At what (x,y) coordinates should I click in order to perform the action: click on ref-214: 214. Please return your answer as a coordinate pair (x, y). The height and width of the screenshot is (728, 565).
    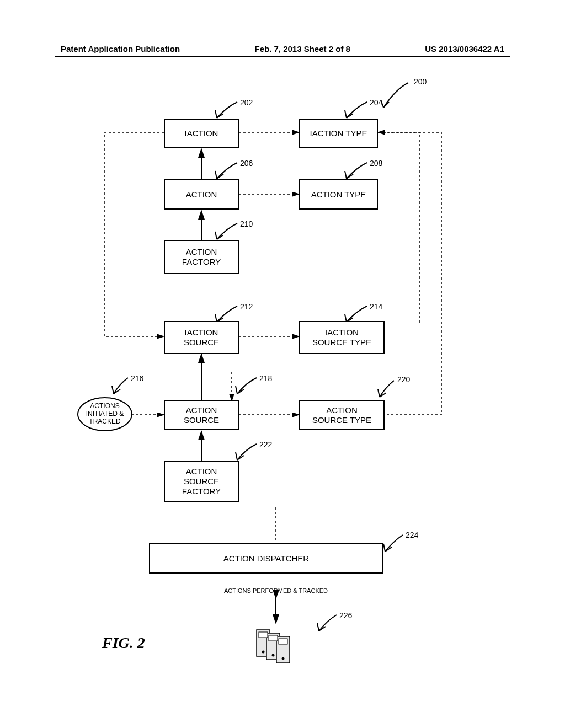
    Looking at the image, I should click on (376, 307).